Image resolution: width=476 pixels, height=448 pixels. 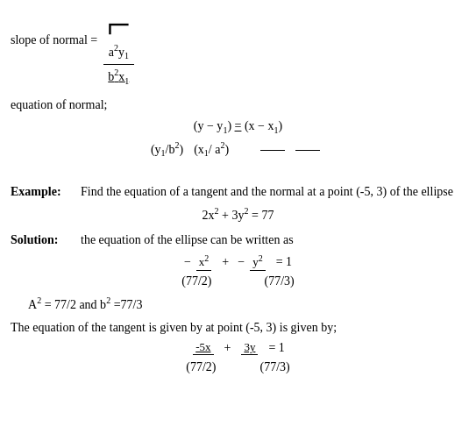 I want to click on slope-fraction: a2y1 b2x1, so click(x=118, y=65).